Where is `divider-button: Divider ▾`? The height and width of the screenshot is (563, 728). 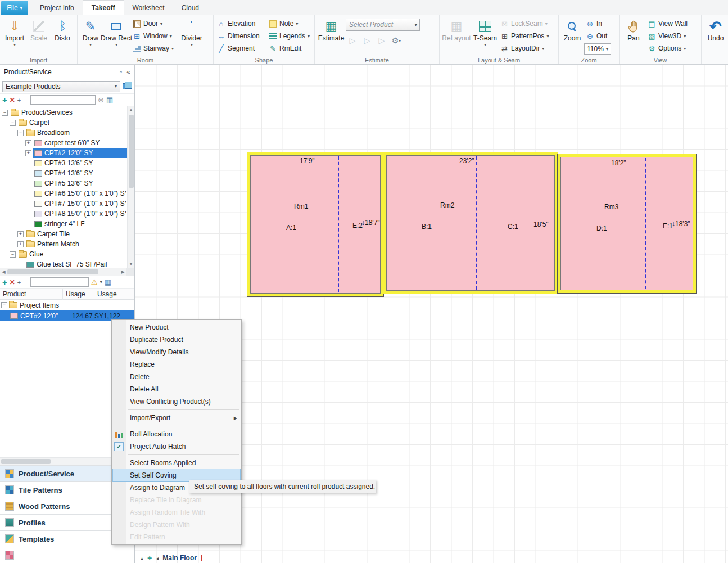
divider-button: Divider ▾ is located at coordinates (192, 35).